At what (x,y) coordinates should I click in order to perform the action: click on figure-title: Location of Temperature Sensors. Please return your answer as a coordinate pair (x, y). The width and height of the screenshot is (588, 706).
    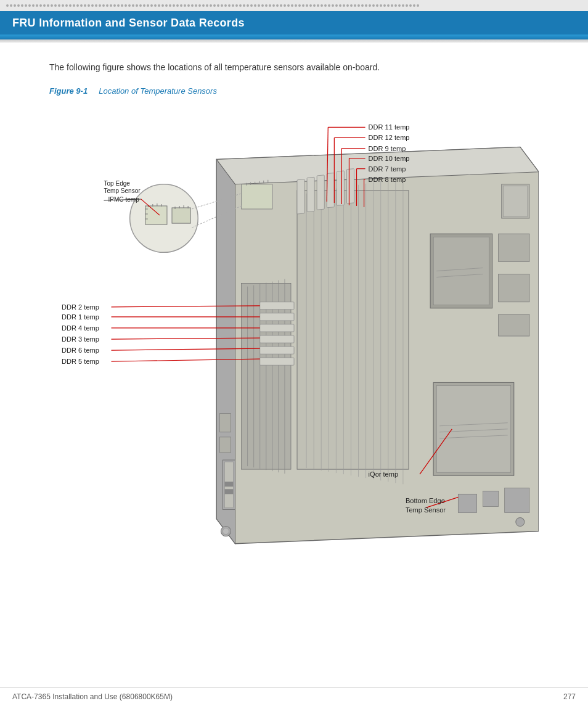
    Looking at the image, I should click on (158, 91).